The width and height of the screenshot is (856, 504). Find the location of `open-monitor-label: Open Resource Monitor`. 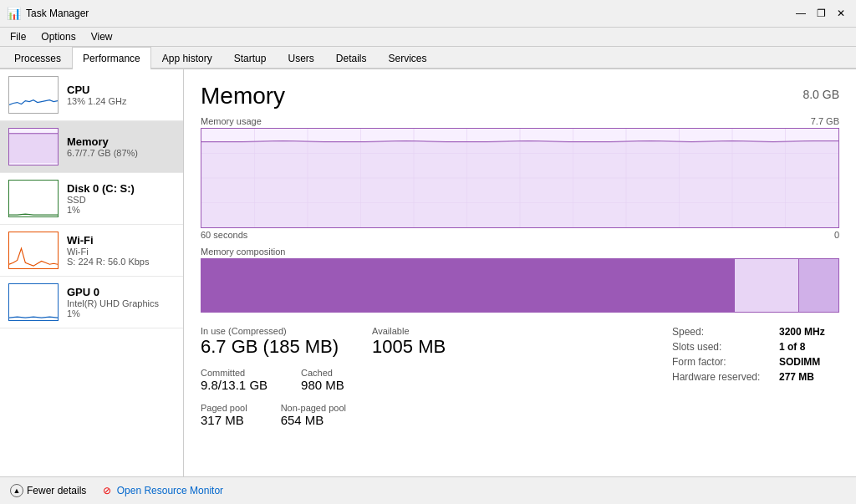

open-monitor-label: Open Resource Monitor is located at coordinates (171, 491).